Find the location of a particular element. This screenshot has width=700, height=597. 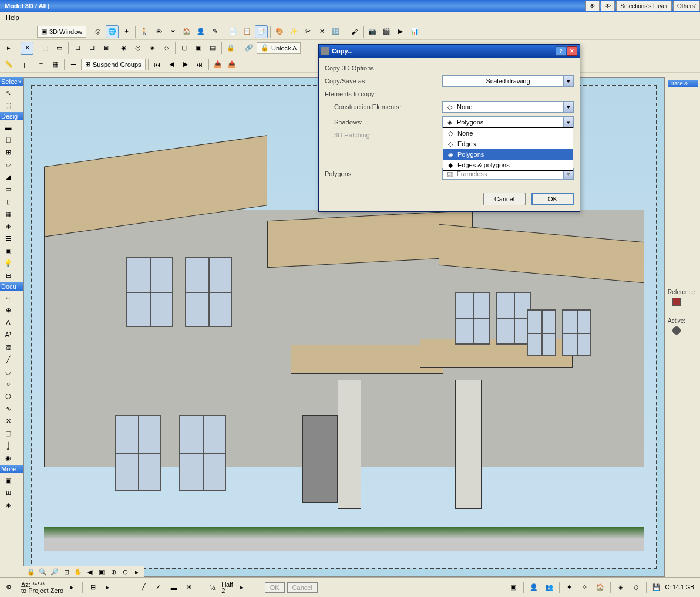

tool-cube-icon: ◎ is located at coordinates (98, 32).